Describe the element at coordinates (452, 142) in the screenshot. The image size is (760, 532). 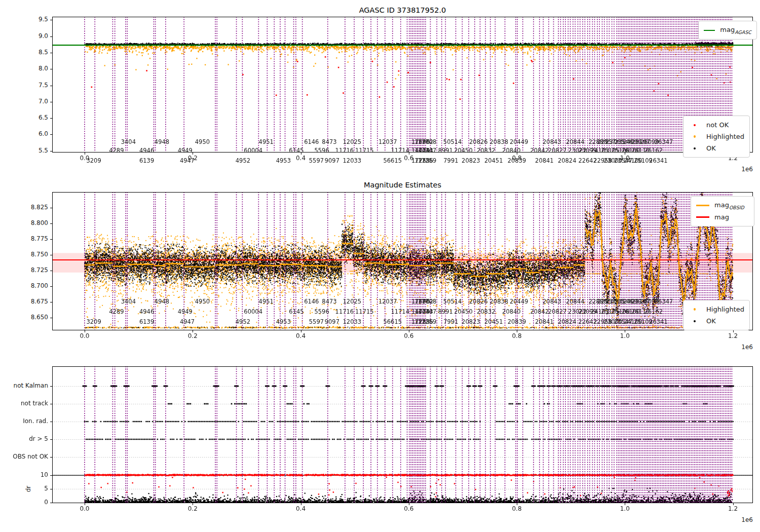
I see `obsid-label-top-50514: 50514` at that location.